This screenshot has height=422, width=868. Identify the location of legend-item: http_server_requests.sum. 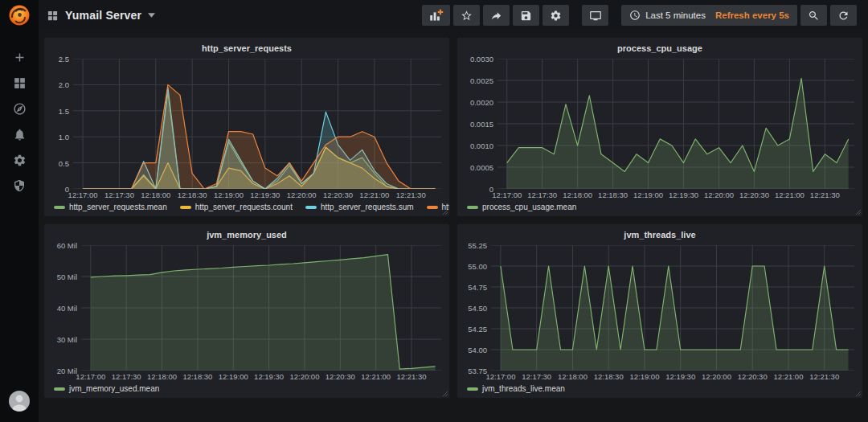
(360, 207).